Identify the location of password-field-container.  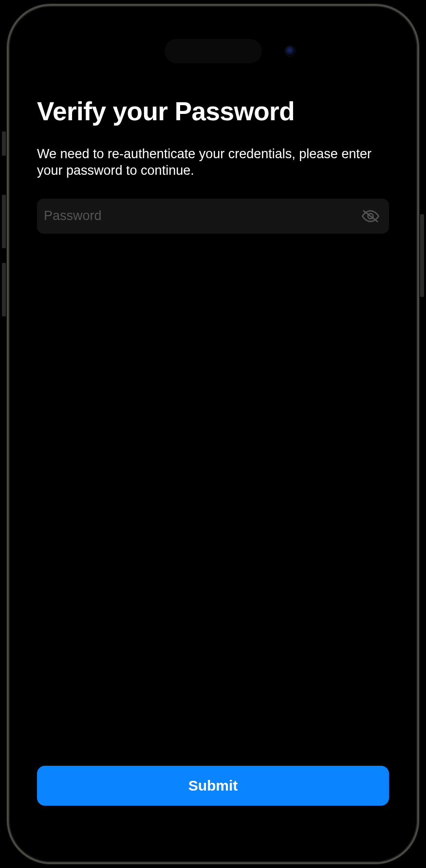
(213, 216).